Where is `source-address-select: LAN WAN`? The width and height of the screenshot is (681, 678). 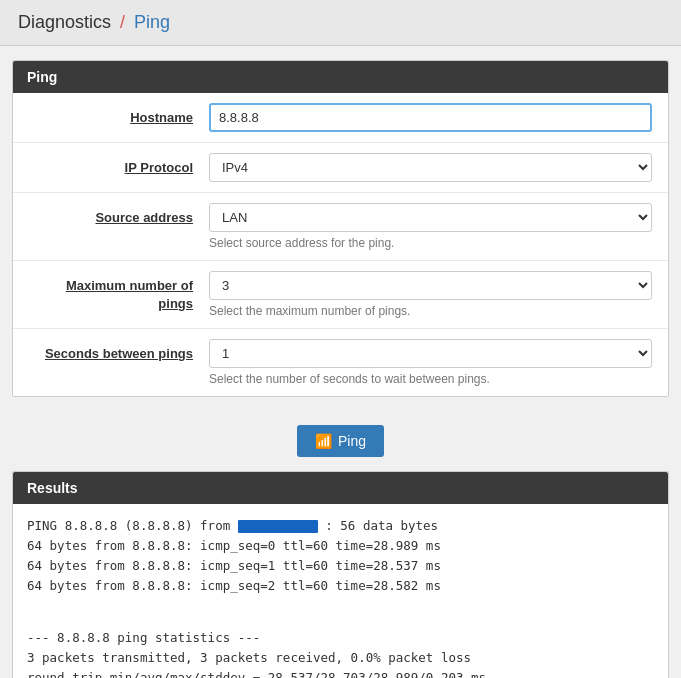 source-address-select: LAN WAN is located at coordinates (430, 218).